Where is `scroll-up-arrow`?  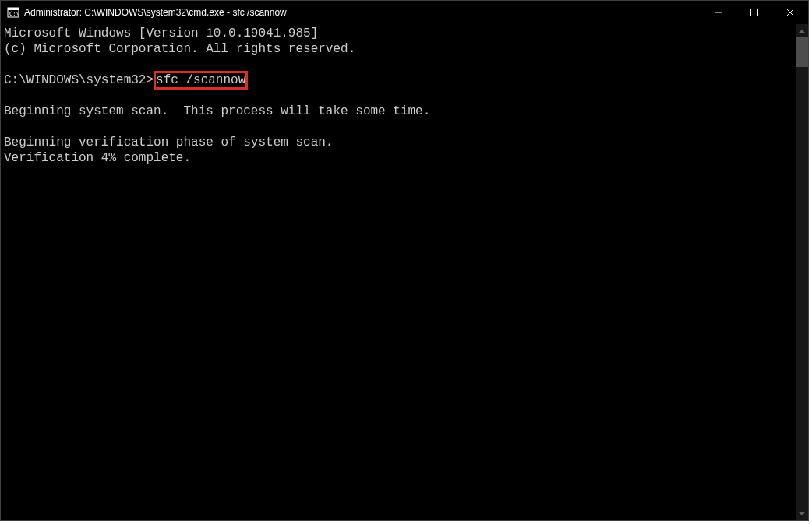
scroll-up-arrow is located at coordinates (802, 31).